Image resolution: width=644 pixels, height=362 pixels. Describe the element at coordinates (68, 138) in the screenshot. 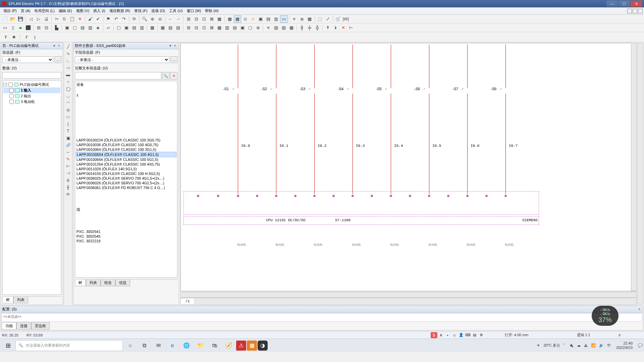

I see `image-icon: ▣` at that location.